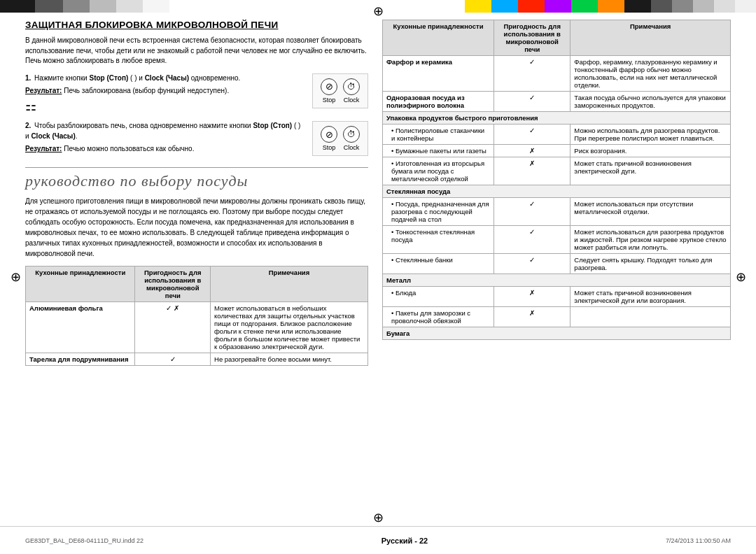 This screenshot has height=554, width=756. I want to click on left-table-body: Алюминиевая фольга ✓ ✗ Может использоват…, so click(197, 334).